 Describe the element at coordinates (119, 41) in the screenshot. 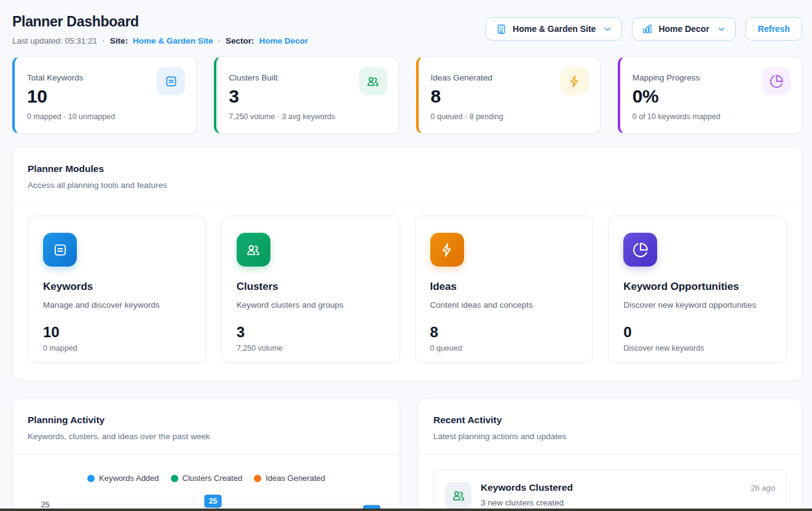

I see `site-label: Site:` at that location.